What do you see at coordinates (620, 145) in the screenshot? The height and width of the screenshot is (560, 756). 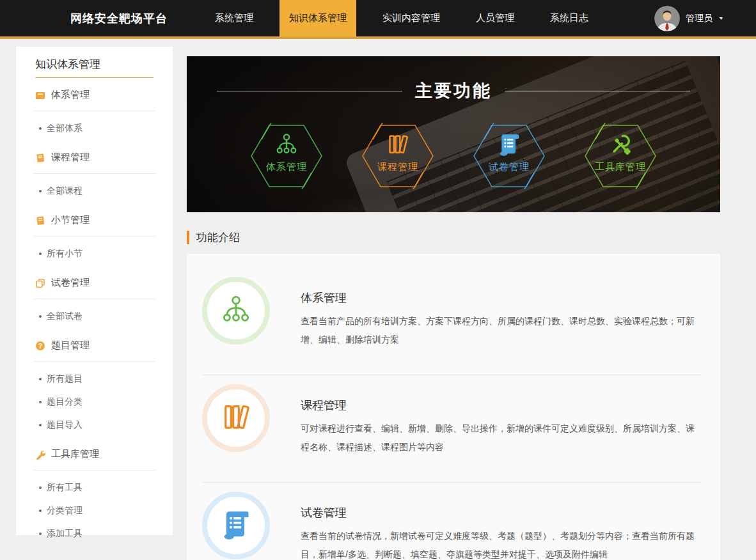 I see `tools-icon` at bounding box center [620, 145].